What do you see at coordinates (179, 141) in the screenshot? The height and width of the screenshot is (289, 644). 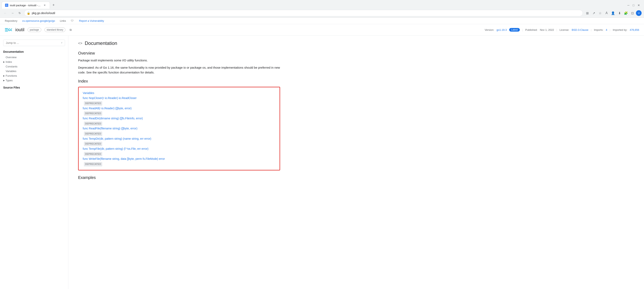 I see `index-item-5: func TempDir(dir, pattern string) (name …` at bounding box center [179, 141].